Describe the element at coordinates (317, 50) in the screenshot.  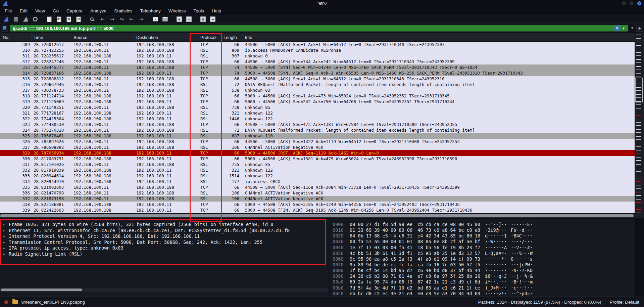
I see `packet-row-310: 31028.727423255192.168.100.11192.168.100…` at that location.